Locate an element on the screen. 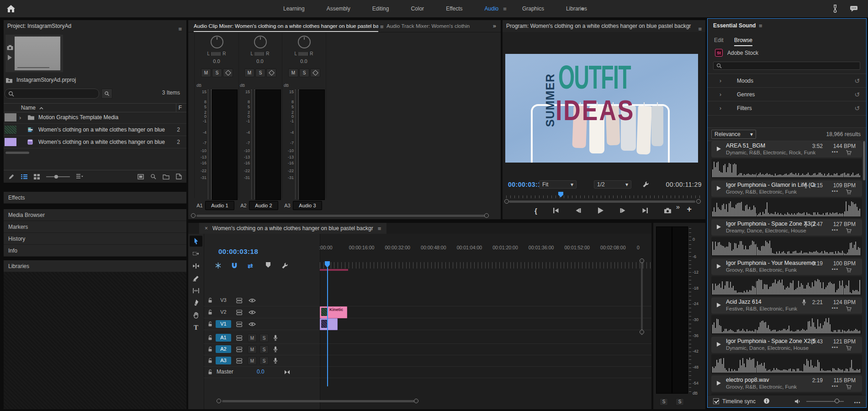 The image size is (868, 411). track-row-master: Master0.0 is located at coordinates (428, 372).